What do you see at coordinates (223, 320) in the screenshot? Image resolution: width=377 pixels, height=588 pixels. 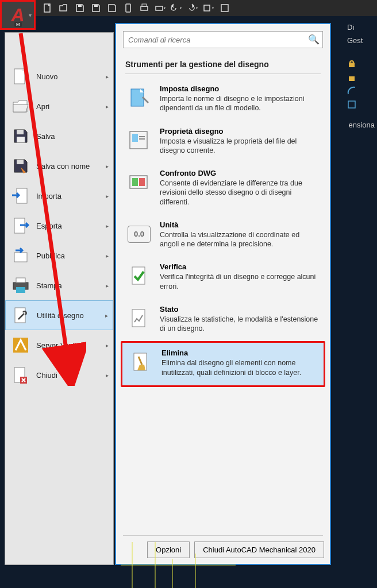 I see `submenu-item-status: Stato Visualizza le statistiche, le moda…` at bounding box center [223, 320].